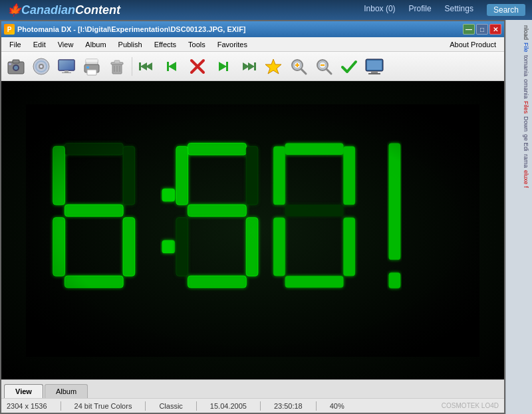 Image resolution: width=532 pixels, height=414 pixels. Describe the element at coordinates (519, 33) in the screenshot. I see `sidebar-download-text: nload` at that location.